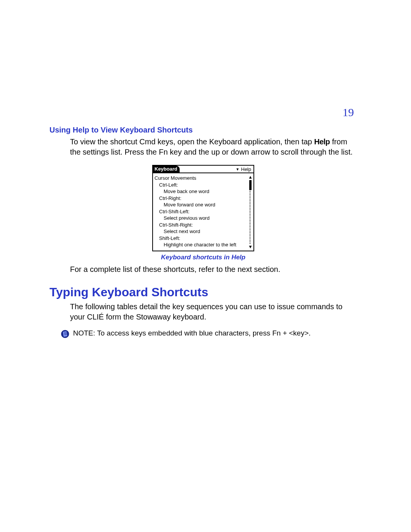 This screenshot has width=411, height=532. I want to click on shortcut-desc: Select previous word, so click(206, 218).